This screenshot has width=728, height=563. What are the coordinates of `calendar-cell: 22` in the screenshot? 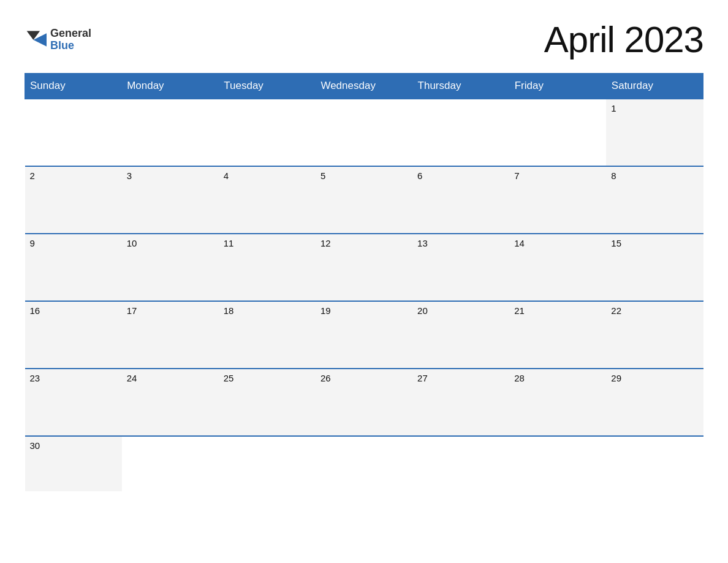 It's located at (654, 335).